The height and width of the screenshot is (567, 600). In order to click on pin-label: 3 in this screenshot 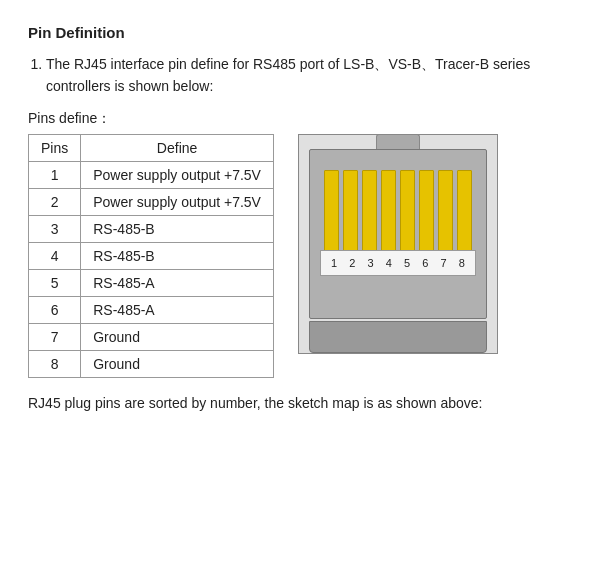, I will do `click(371, 263)`.